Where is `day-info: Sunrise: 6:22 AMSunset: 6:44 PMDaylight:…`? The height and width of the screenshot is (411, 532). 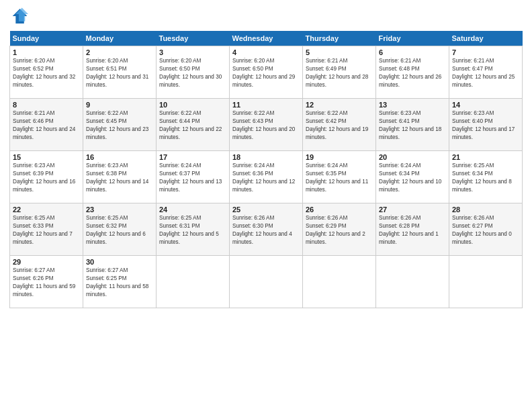 day-info: Sunrise: 6:22 AMSunset: 6:44 PMDaylight:… is located at coordinates (193, 126).